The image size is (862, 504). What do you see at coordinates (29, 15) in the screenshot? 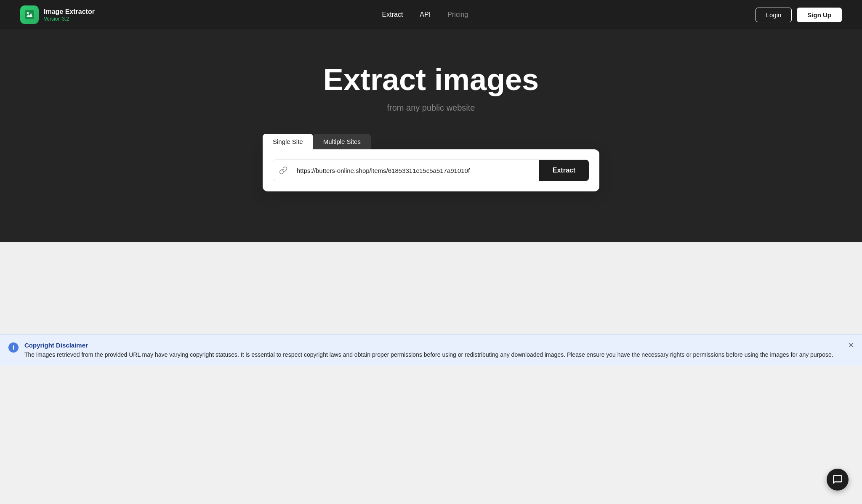
I see `logo-icon` at bounding box center [29, 15].